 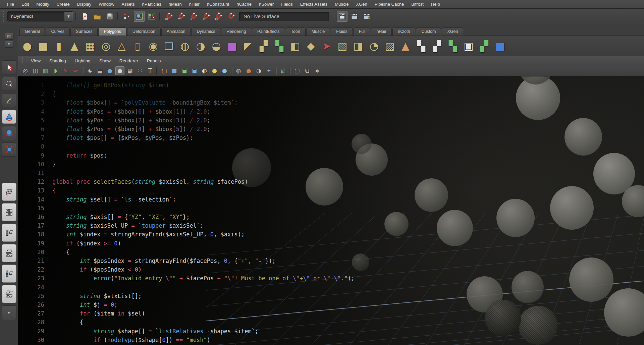 I want to click on save-scene-button, so click(x=110, y=16).